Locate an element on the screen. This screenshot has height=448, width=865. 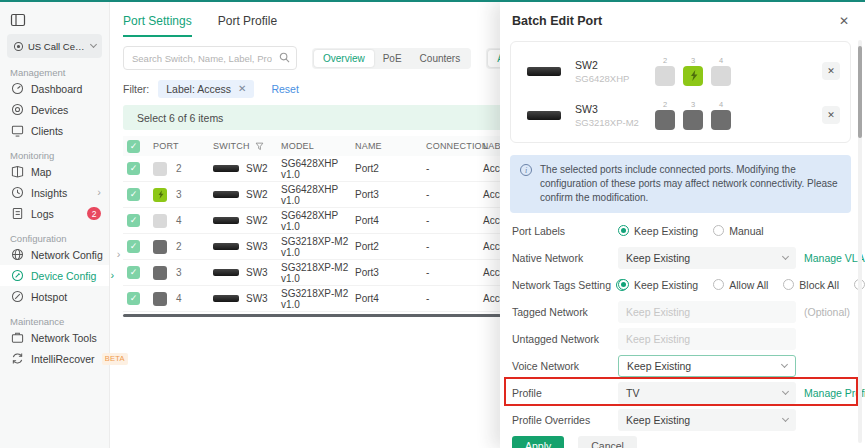
table-horizontal-scrollbar is located at coordinates (312, 316).